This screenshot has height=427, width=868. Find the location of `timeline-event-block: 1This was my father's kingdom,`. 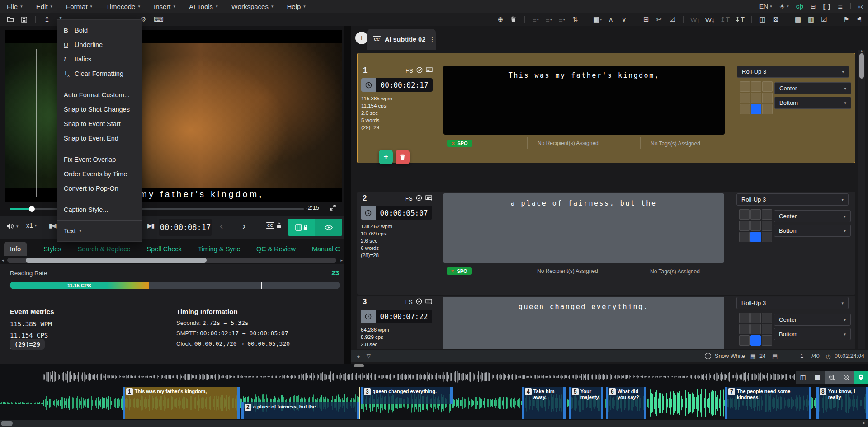

timeline-event-block: 1This was my father's kingdom, is located at coordinates (181, 403).